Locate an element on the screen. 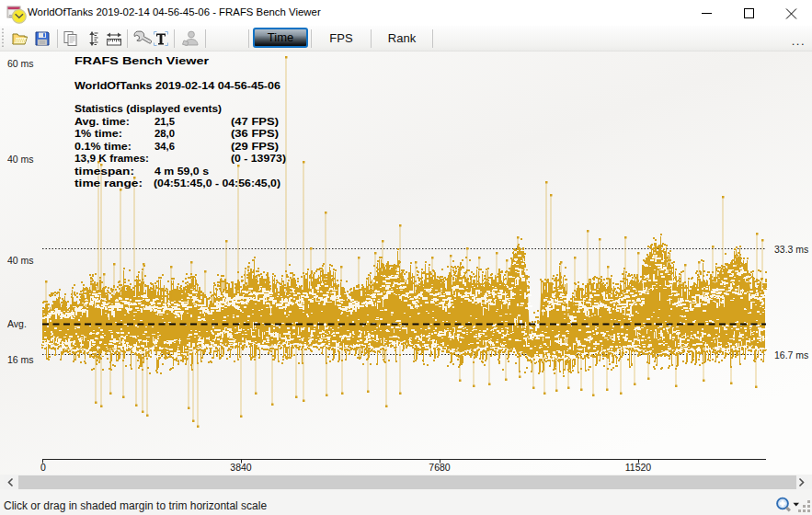 This screenshot has height=515, width=812. svg-text: 11520 is located at coordinates (638, 467).